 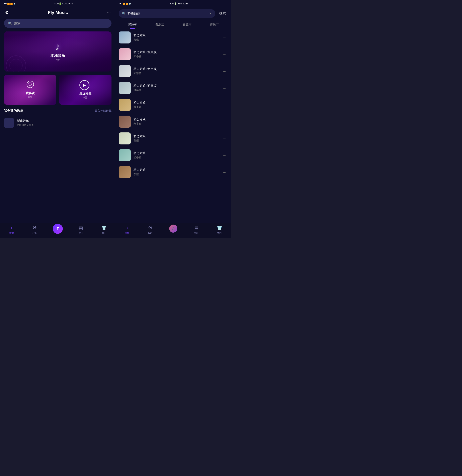 What do you see at coordinates (127, 230) in the screenshot?
I see `right-nav-listen: ♪ 听歌` at bounding box center [127, 230].